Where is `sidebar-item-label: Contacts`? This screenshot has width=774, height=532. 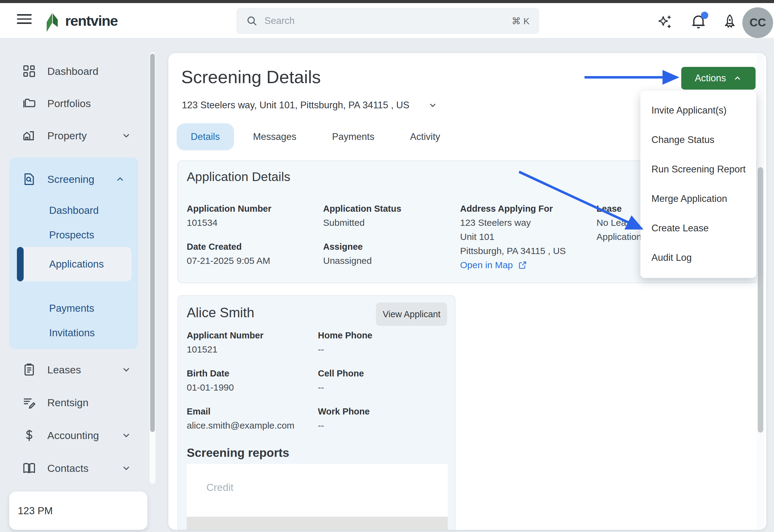
sidebar-item-label: Contacts is located at coordinates (68, 468).